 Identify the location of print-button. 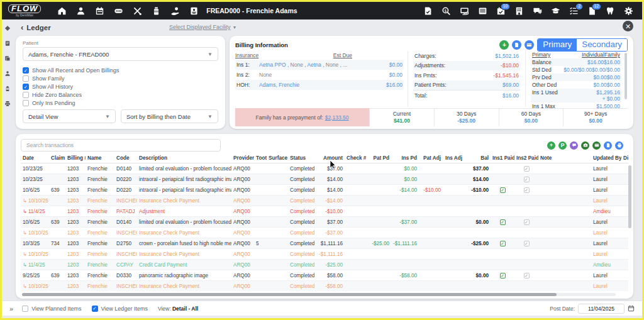
(619, 146).